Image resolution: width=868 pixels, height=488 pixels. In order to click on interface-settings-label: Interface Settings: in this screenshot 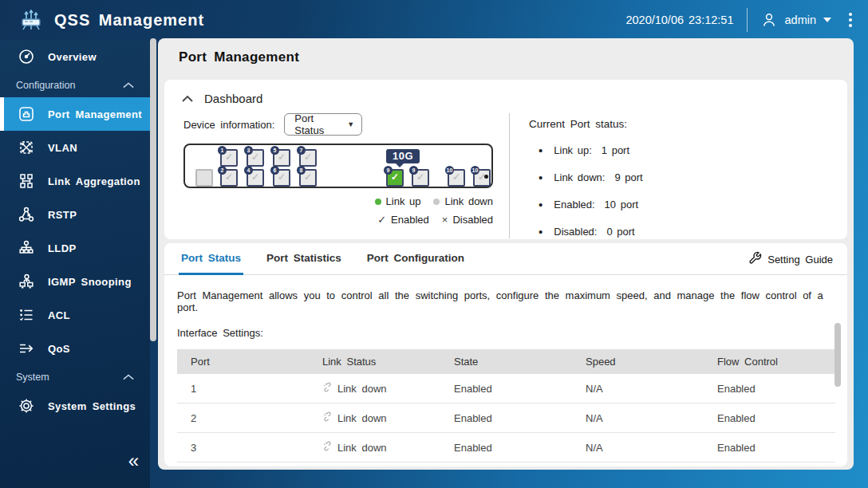, I will do `click(503, 333)`.